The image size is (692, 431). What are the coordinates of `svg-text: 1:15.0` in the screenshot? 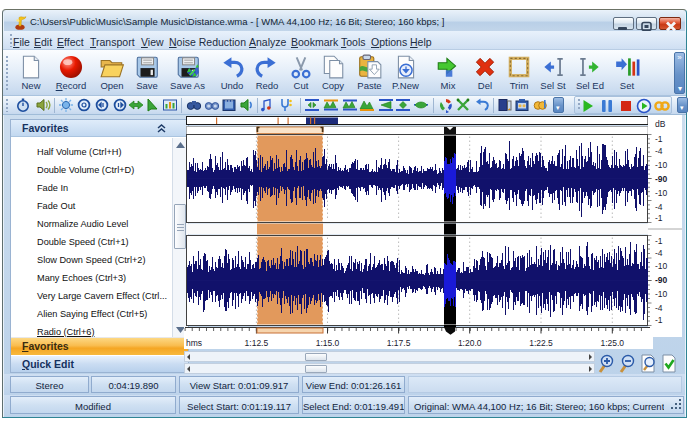 It's located at (328, 343).